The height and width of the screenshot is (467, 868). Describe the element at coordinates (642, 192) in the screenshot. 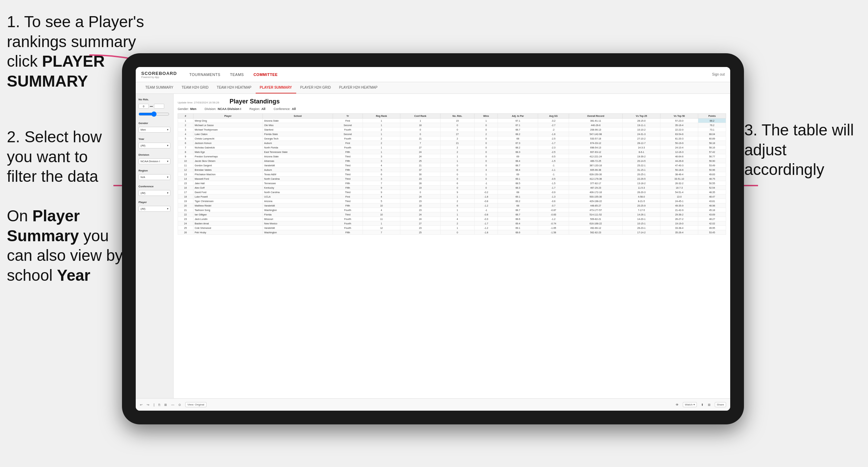

I see `cell-top25: 26-20-3` at that location.